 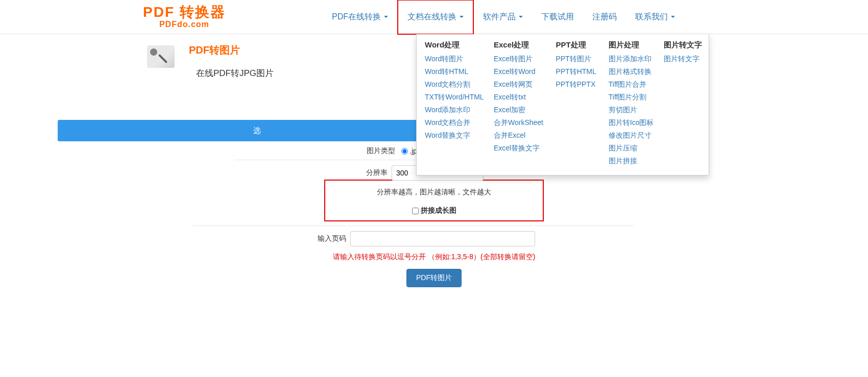 What do you see at coordinates (605, 17) in the screenshot?
I see `nav-item-label: 注册码` at bounding box center [605, 17].